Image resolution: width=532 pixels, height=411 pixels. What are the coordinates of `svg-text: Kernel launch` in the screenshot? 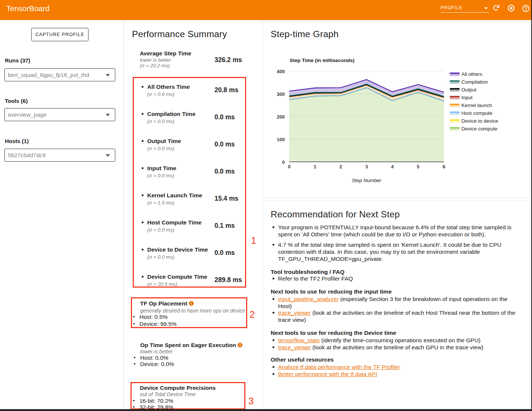 It's located at (477, 106).